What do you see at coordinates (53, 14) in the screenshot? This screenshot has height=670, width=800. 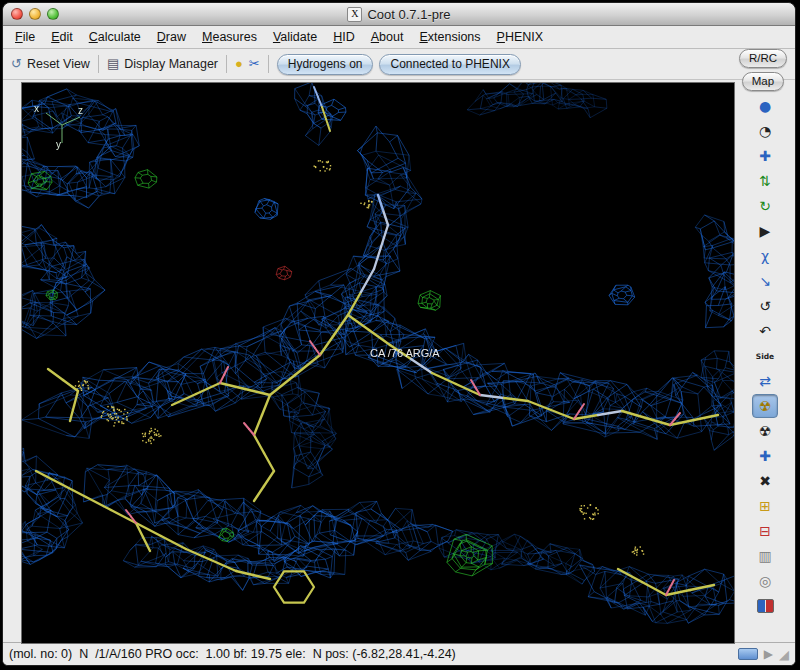 I see `zoom-button` at bounding box center [53, 14].